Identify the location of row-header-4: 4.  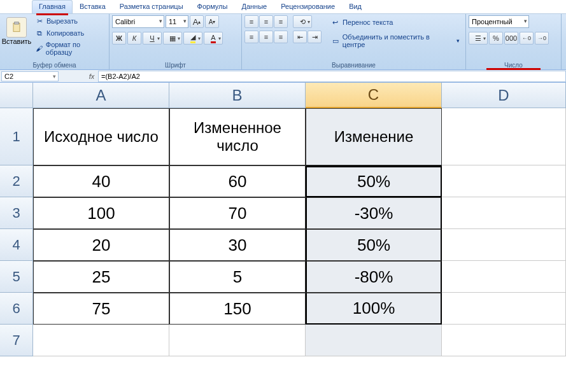
(17, 245).